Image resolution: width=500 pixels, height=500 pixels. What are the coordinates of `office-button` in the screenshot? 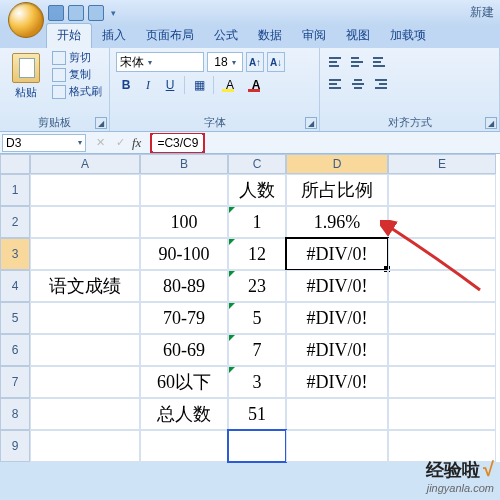 It's located at (26, 20).